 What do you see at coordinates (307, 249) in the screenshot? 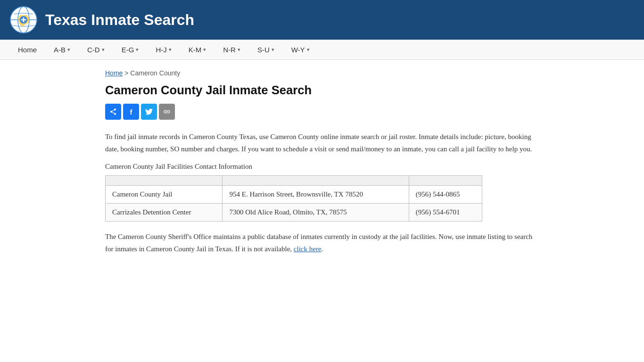
I see `click-here-link: click here` at bounding box center [307, 249].